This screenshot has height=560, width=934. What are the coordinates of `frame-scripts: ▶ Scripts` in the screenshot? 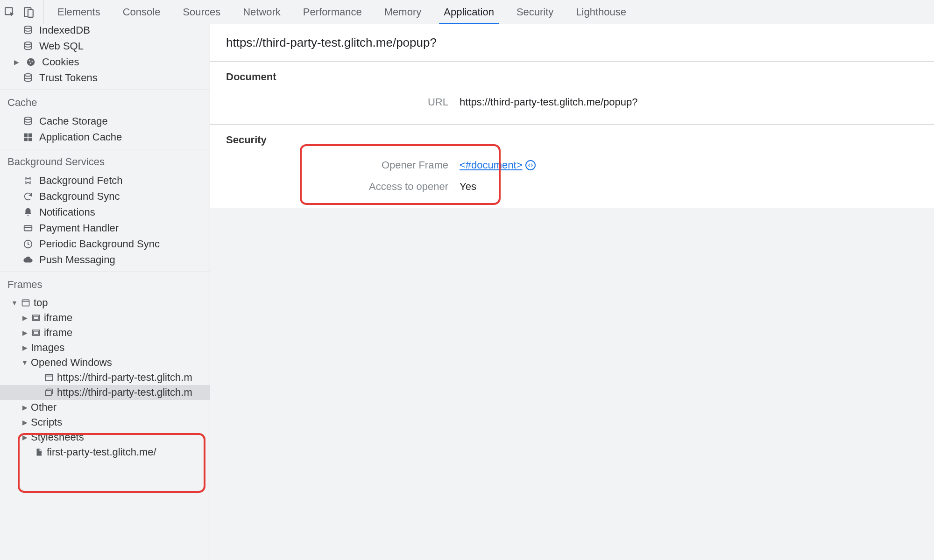 It's located at (105, 422).